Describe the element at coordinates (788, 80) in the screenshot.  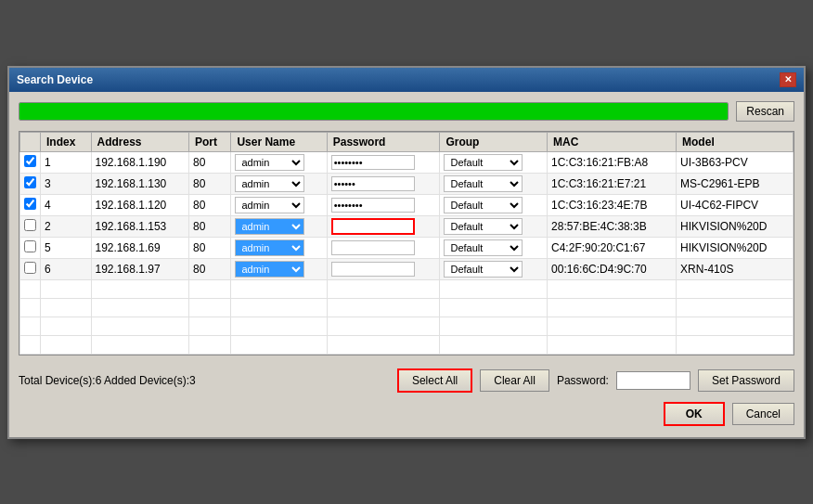
I see `close-button: ✕` at that location.